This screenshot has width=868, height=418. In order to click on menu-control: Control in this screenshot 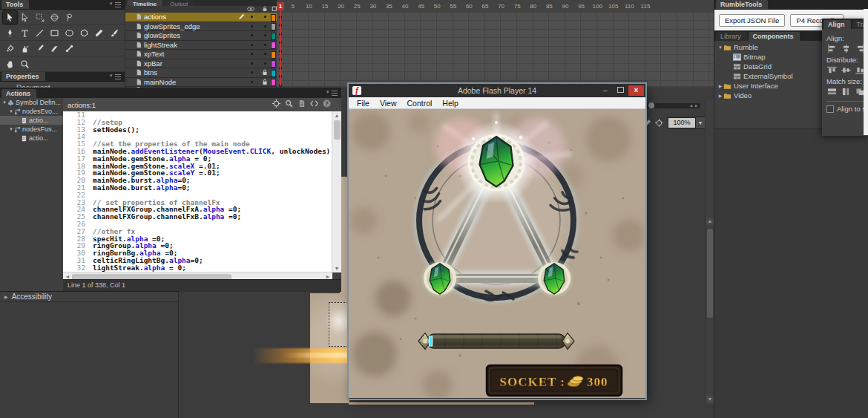, I will do `click(420, 103)`.